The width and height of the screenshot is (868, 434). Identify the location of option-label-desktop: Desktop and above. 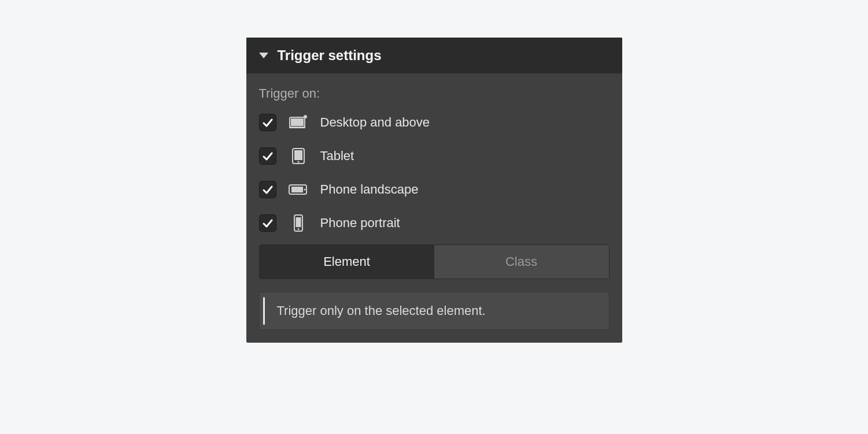
(375, 123).